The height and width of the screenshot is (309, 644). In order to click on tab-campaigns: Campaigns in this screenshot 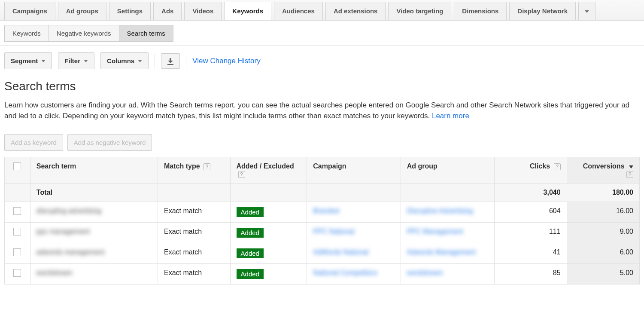, I will do `click(30, 11)`.